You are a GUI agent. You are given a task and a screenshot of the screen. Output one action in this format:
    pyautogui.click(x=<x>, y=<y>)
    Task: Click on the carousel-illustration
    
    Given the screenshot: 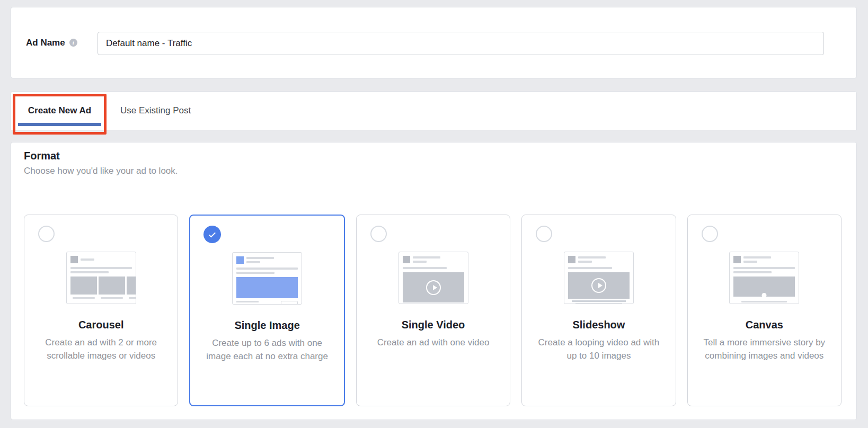 What is the action you would take?
    pyautogui.click(x=101, y=278)
    